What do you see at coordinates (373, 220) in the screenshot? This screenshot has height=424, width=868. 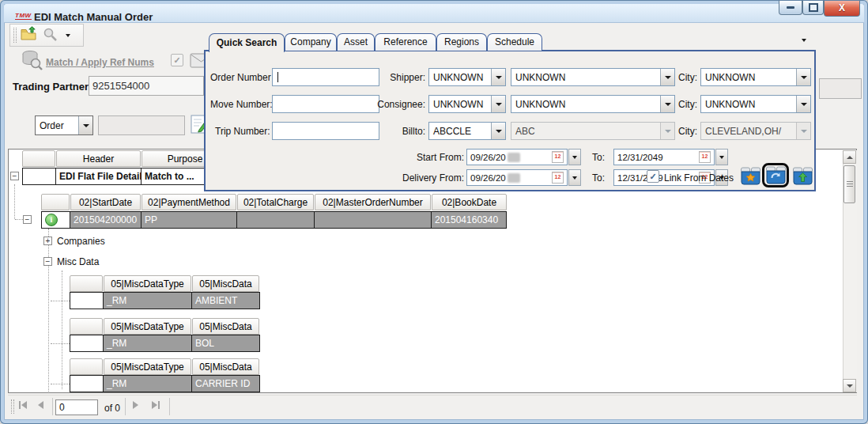 I see `flat-row-masterordernumber-cell` at bounding box center [373, 220].